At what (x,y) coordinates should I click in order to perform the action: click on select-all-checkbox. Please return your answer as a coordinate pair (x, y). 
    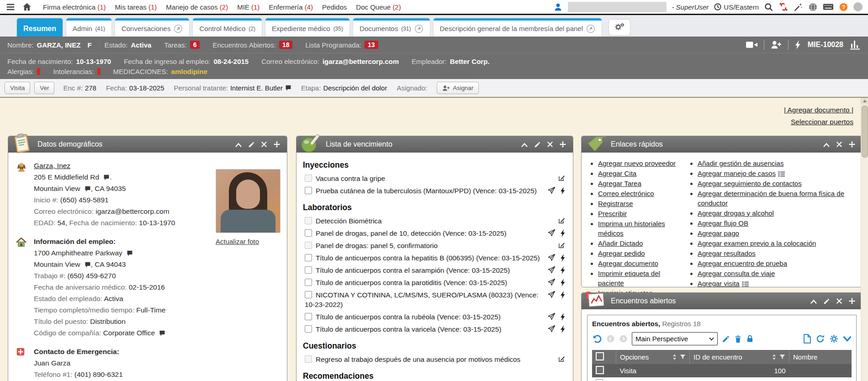
    Looking at the image, I should click on (600, 356).